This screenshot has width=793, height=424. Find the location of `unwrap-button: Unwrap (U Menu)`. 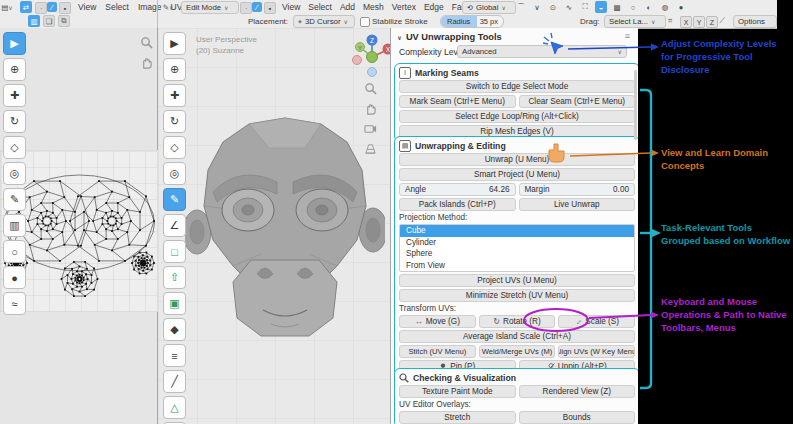

unwrap-button: Unwrap (U Menu) is located at coordinates (517, 160).